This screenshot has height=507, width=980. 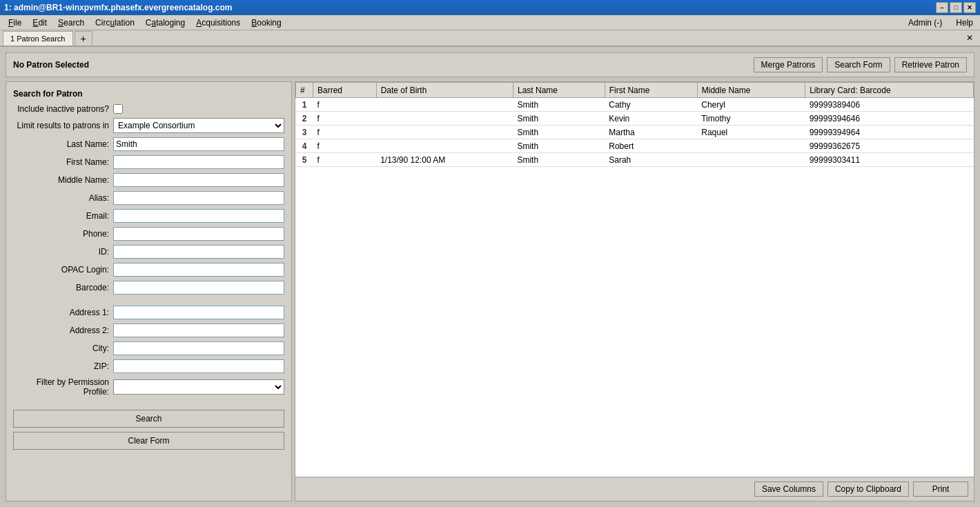 What do you see at coordinates (635, 105) in the screenshot?
I see `table-row: 1fSmithCathyCheryl99999389406` at bounding box center [635, 105].